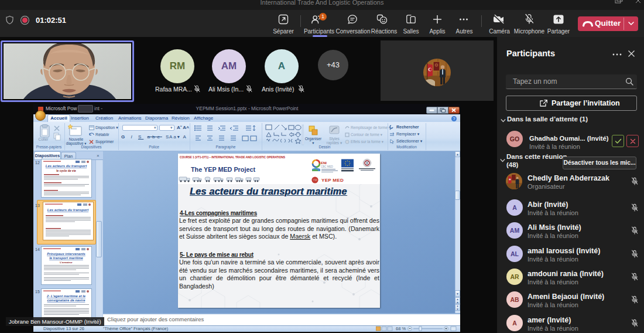  I want to click on svg-text: consignataire de navire, so click(67, 300).